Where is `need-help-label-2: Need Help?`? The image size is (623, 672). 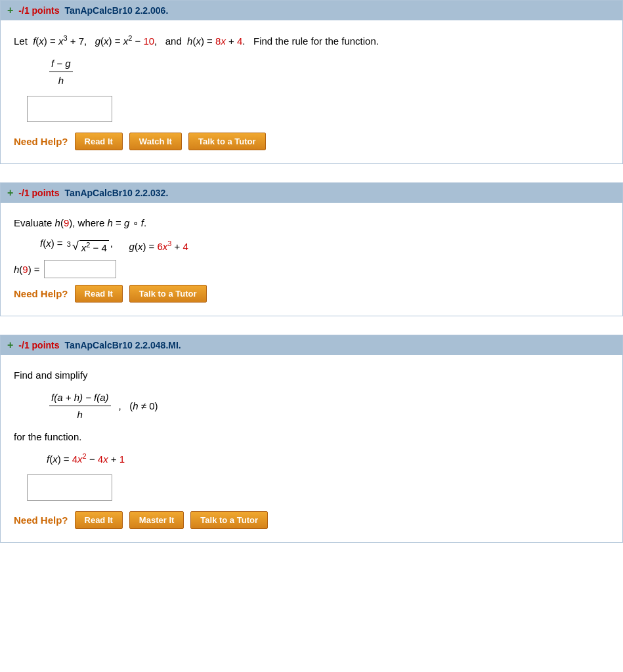
need-help-label-2: Need Help? is located at coordinates (41, 294).